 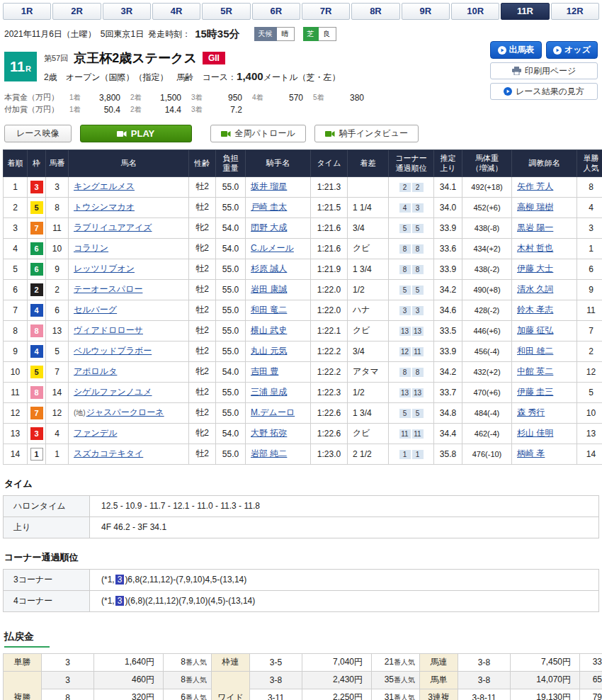 What do you see at coordinates (535, 248) in the screenshot?
I see `trainer-link: 木村 哲也` at bounding box center [535, 248].